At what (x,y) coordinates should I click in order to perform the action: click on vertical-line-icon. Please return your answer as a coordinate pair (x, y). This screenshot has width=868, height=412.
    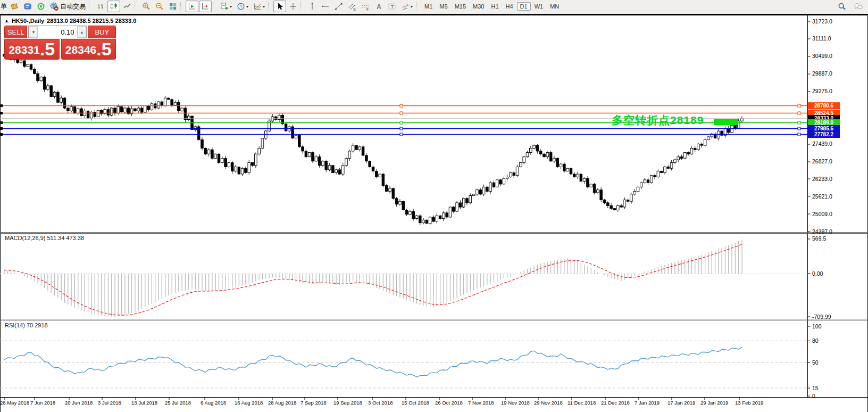
    Looking at the image, I should click on (312, 6).